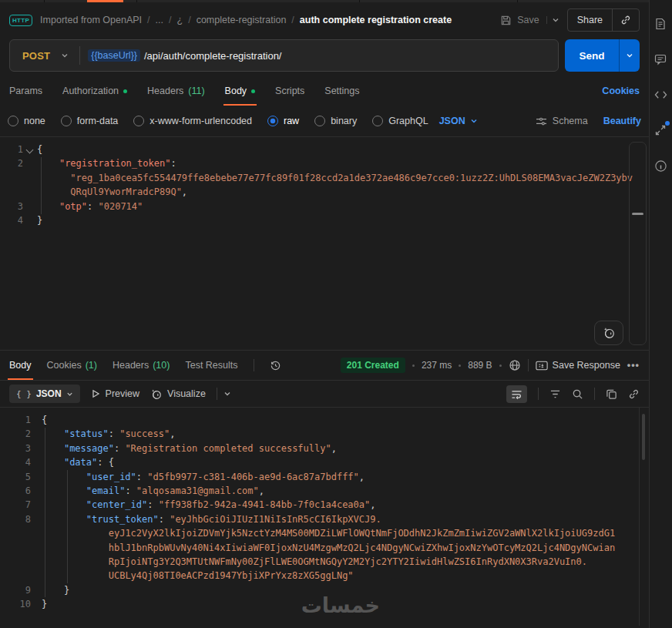  What do you see at coordinates (15, 420) in the screenshot?
I see `line-number: 1` at bounding box center [15, 420].